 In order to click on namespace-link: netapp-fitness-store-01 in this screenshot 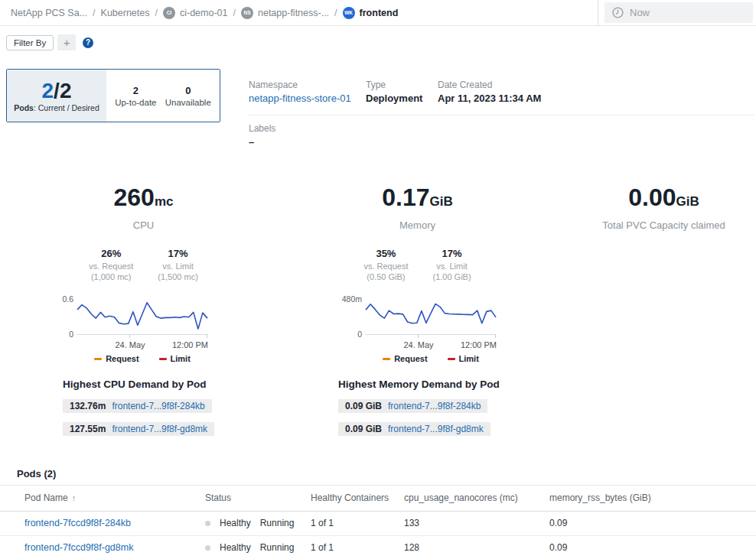, I will do `click(308, 98)`.